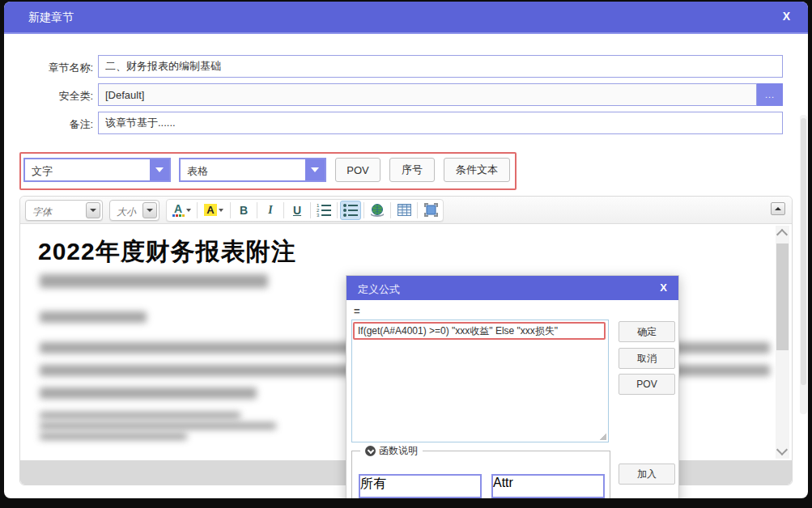  What do you see at coordinates (51, 18) in the screenshot?
I see `dialog-title: 新建章节` at bounding box center [51, 18].